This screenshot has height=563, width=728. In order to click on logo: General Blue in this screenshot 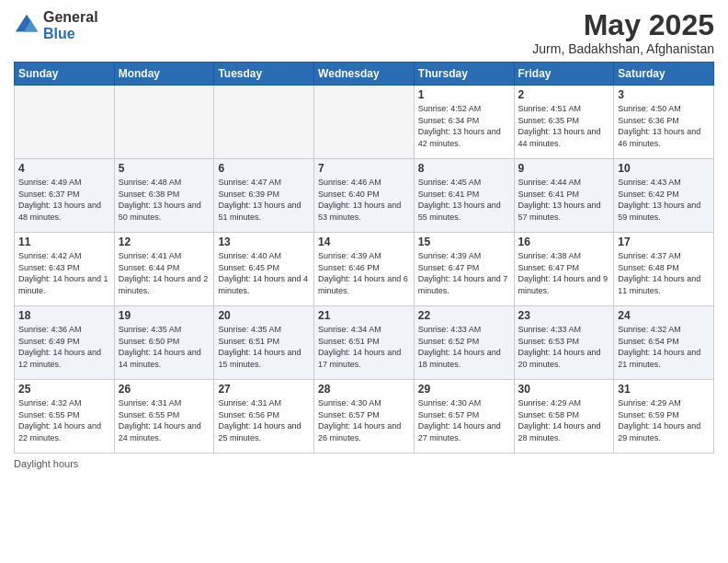, I will do `click(56, 26)`.